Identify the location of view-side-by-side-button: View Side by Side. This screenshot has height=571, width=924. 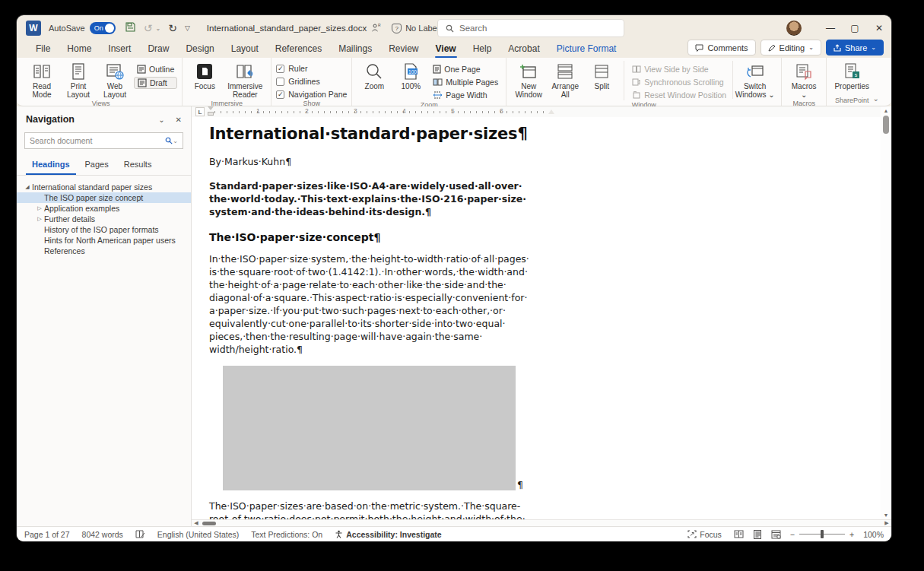
(679, 69).